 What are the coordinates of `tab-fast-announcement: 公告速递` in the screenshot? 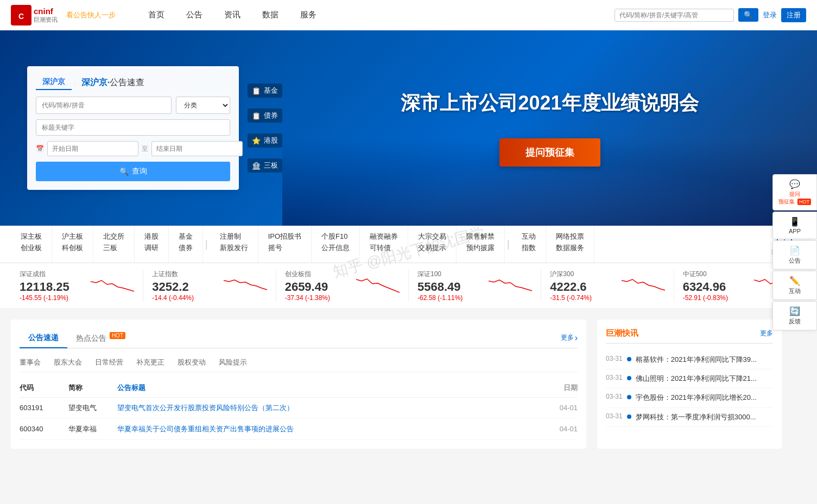 It's located at (43, 339).